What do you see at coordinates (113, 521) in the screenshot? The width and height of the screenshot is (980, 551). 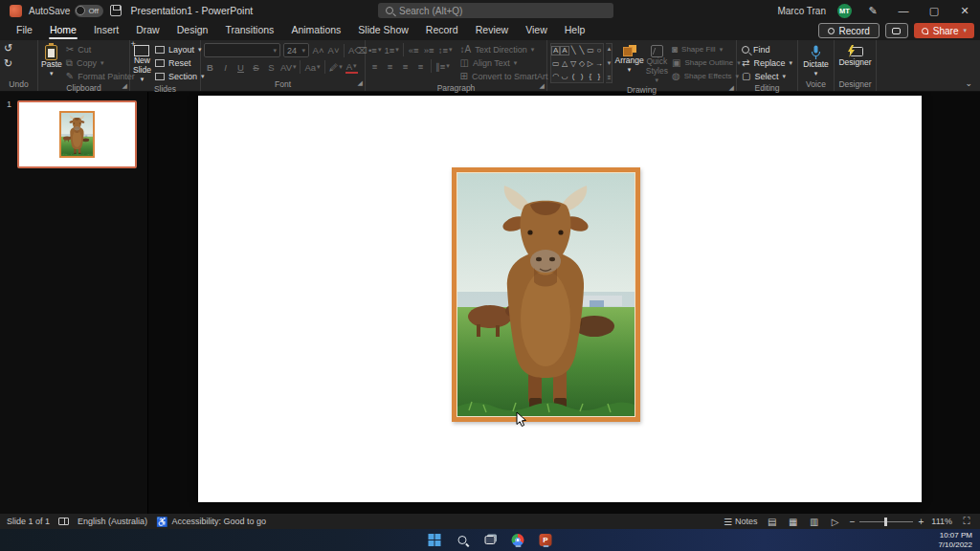 I see `language-status: English (Australia)` at bounding box center [113, 521].